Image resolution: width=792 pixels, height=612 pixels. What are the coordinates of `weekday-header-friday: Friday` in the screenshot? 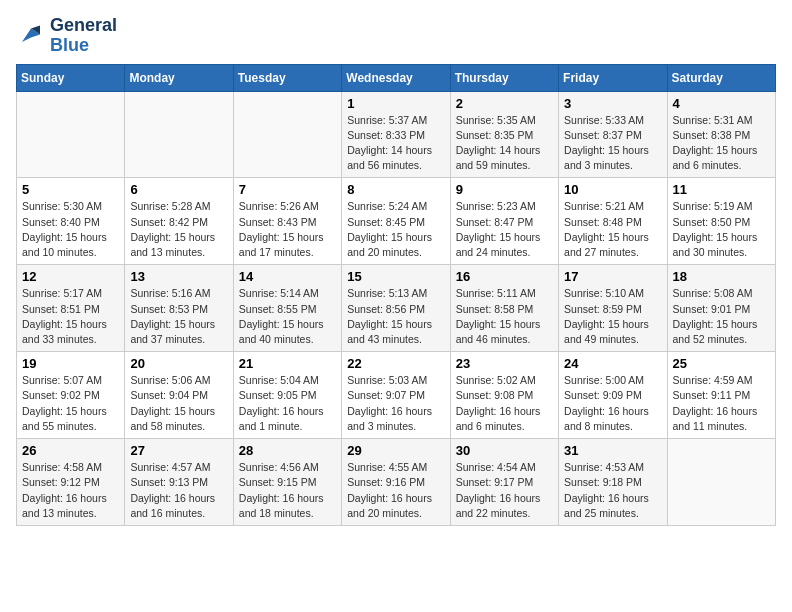 It's located at (613, 78).